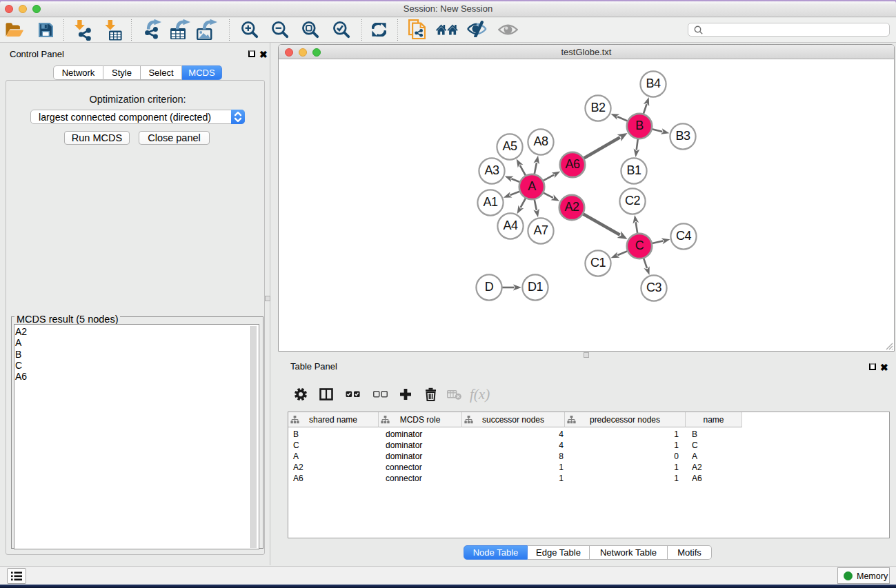  I want to click on svg-text: A6, so click(573, 164).